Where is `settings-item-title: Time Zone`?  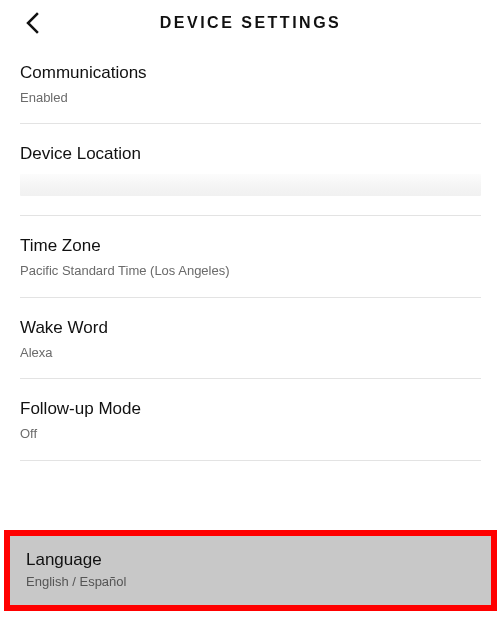
settings-item-title: Time Zone is located at coordinates (250, 246).